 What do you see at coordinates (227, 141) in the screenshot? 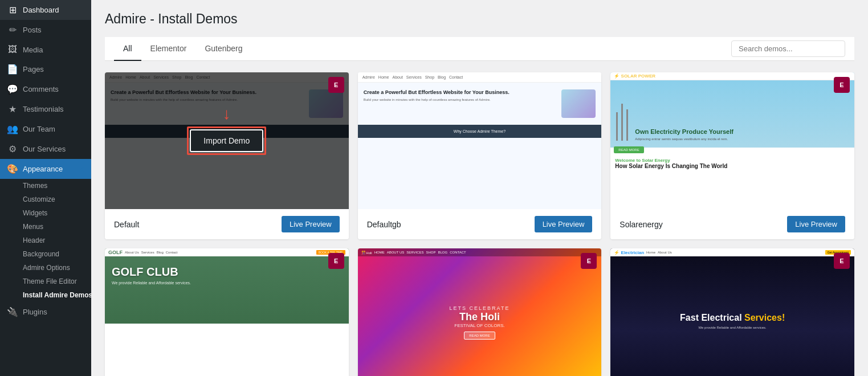
I see `import-demo-overlay: ↓ Import Demo` at bounding box center [227, 141].